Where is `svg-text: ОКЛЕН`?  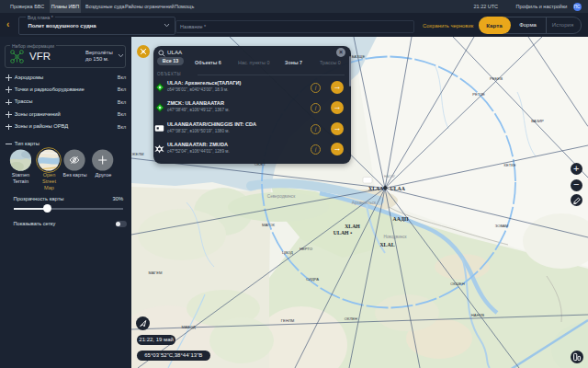
svg-text: ОКЛЕН is located at coordinates (351, 318).